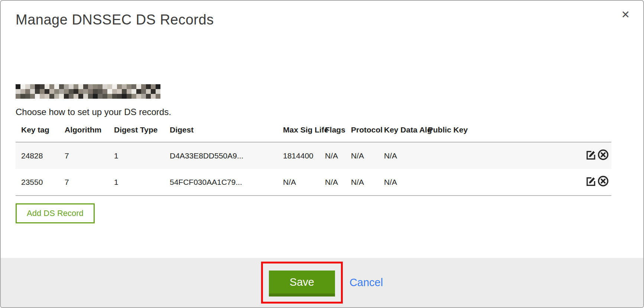  Describe the element at coordinates (299, 132) in the screenshot. I see `col-header-max-sig-life: Max Sig Life` at that location.